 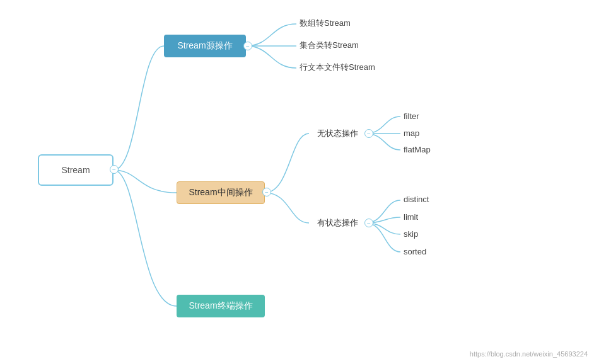 What do you see at coordinates (411, 234) in the screenshot?
I see `leaf-stateful-3: skip` at bounding box center [411, 234].